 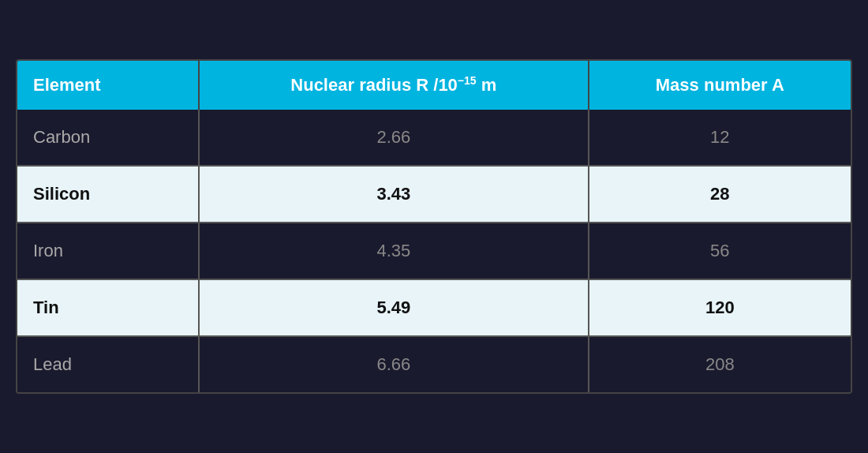 What do you see at coordinates (394, 308) in the screenshot?
I see `nuclear-radius: 5.49` at bounding box center [394, 308].